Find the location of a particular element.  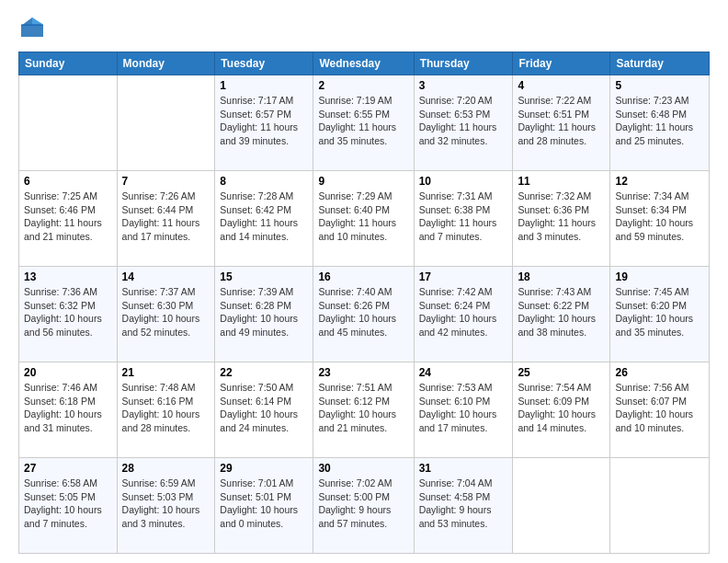

day-number: 20 is located at coordinates (68, 373).